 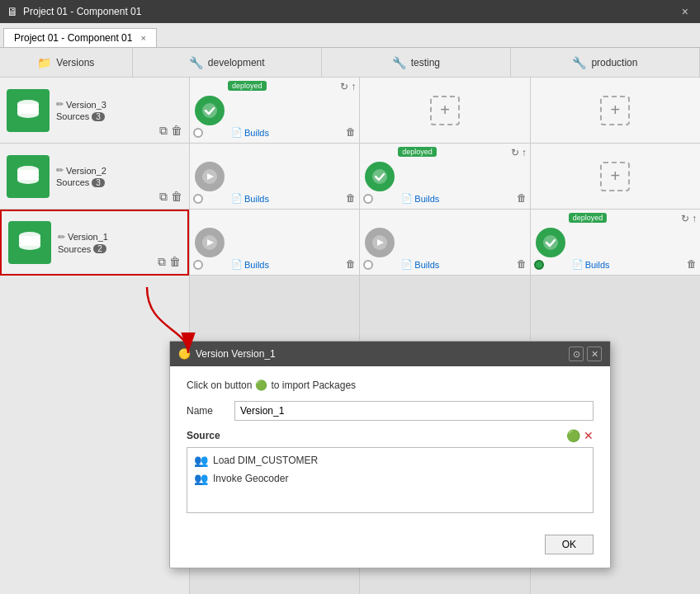 I want to click on source-header: Source 🟢 ✕, so click(x=390, y=436).